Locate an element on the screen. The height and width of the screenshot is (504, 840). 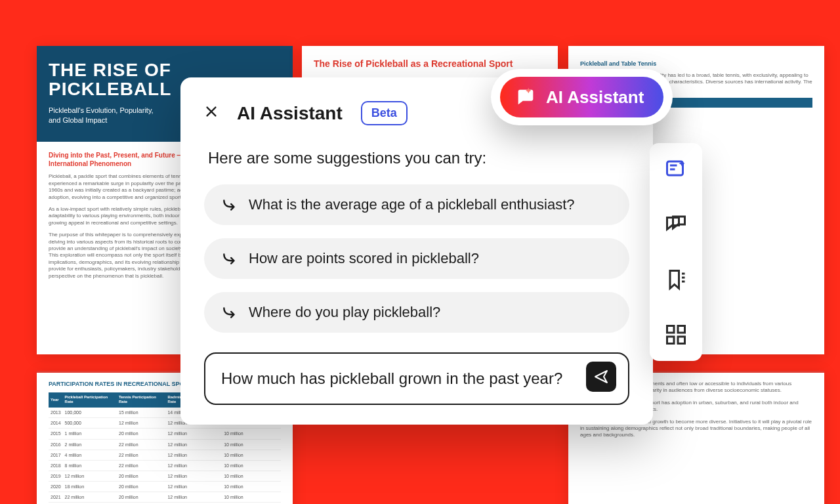
doc2-title: The Rise of Pickleball as a Recreational… is located at coordinates (430, 64).